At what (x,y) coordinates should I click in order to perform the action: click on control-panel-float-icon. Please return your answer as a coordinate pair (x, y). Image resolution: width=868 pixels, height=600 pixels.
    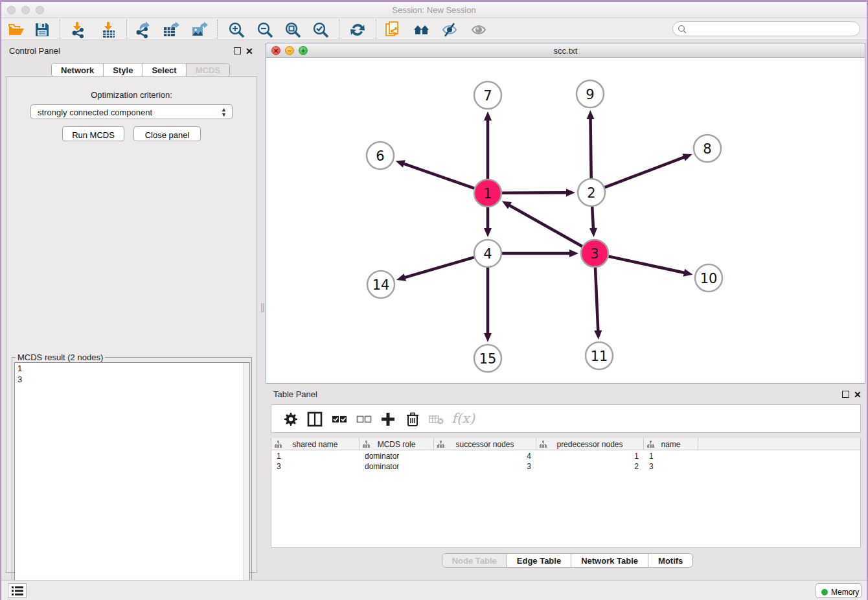
    Looking at the image, I should click on (237, 51).